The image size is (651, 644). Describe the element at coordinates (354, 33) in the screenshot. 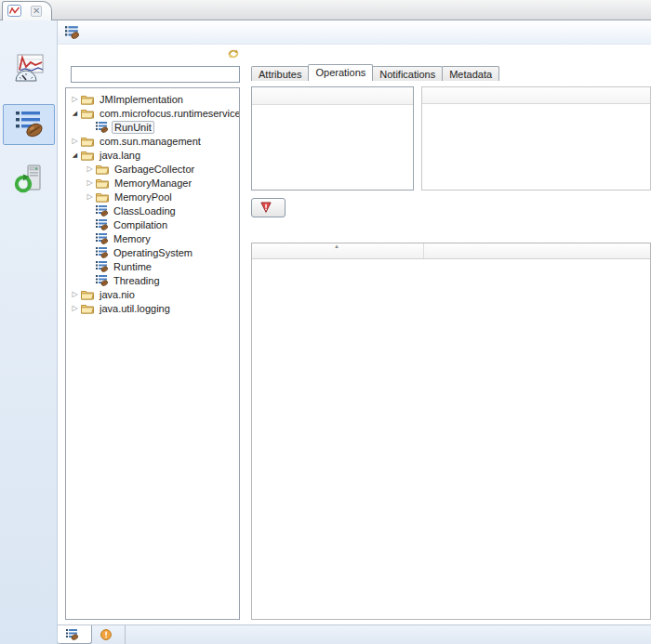

I see `view-header` at that location.